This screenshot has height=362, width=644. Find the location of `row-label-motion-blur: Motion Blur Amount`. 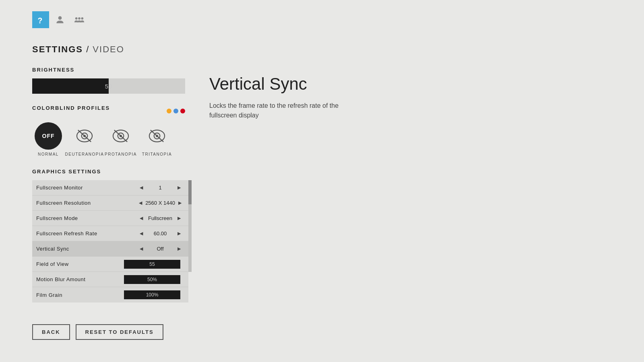

row-label-motion-blur: Motion Blur Amount is located at coordinates (78, 279).